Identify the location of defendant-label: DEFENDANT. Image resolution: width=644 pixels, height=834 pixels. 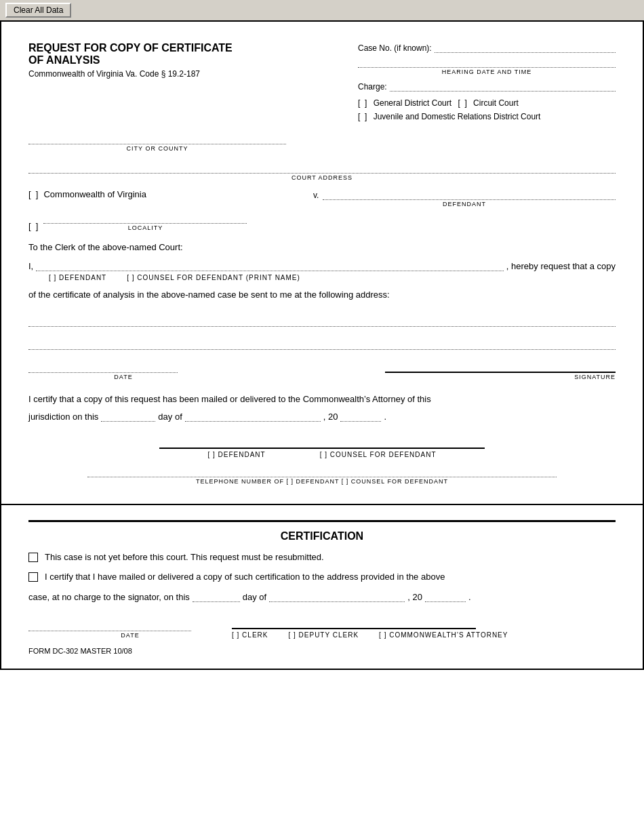
(464, 204).